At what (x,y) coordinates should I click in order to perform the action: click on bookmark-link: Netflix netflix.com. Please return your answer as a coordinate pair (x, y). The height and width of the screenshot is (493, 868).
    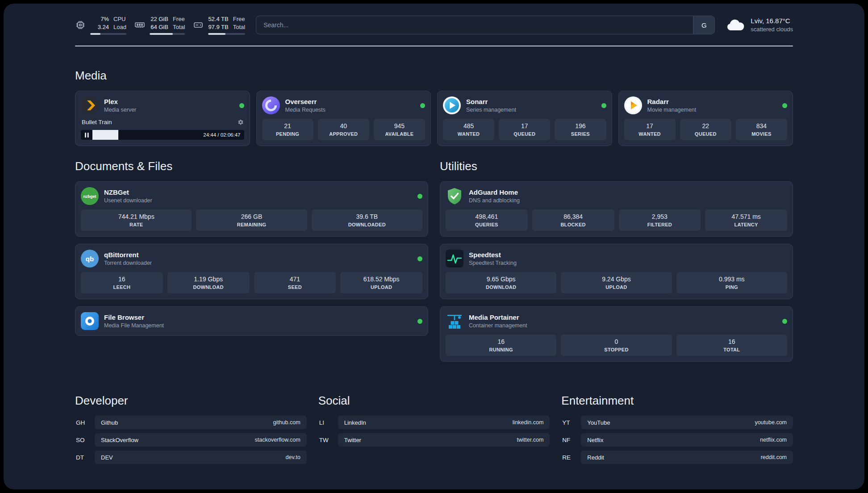
    Looking at the image, I should click on (687, 440).